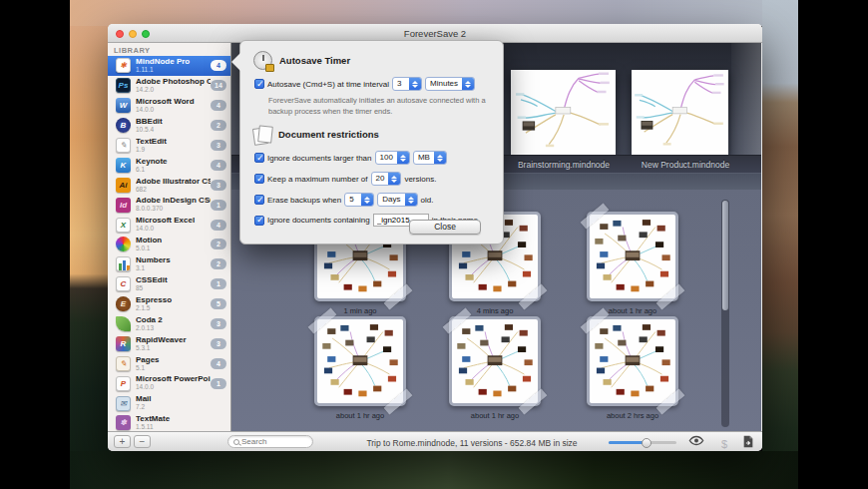 The image size is (868, 489). Describe the element at coordinates (218, 86) in the screenshot. I see `version-count-badge: 14` at that location.